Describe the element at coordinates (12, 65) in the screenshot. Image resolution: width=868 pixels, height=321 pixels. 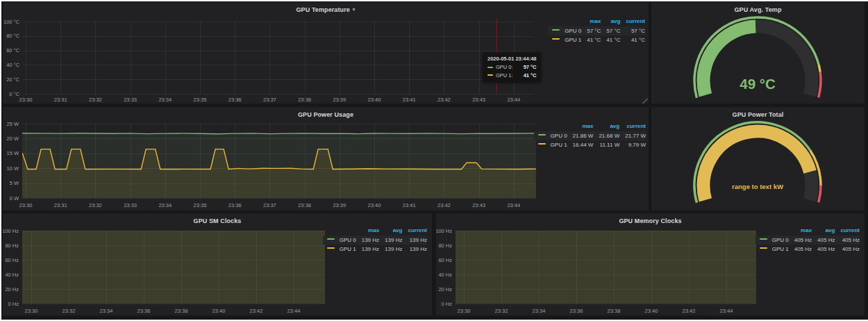
I see `y-axis-label: 40 °C` at that location.